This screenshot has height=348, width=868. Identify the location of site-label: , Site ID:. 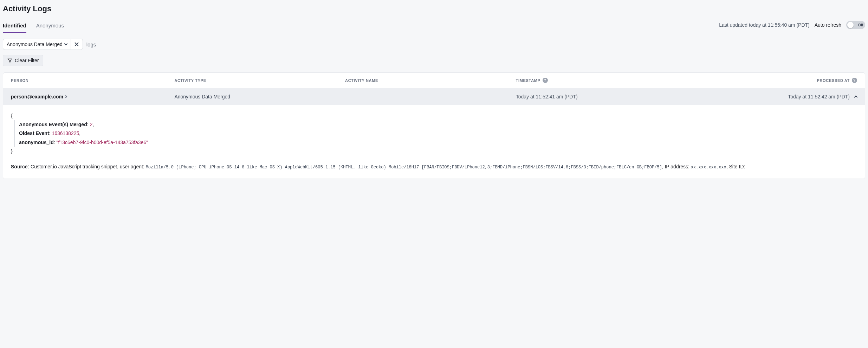
(737, 167).